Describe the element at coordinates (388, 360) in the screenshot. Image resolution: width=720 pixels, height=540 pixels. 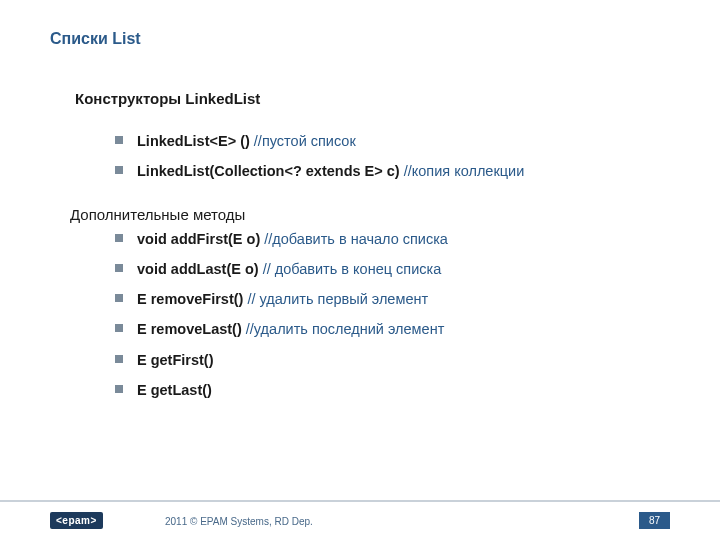
I see `list-item: E getFirst()` at that location.